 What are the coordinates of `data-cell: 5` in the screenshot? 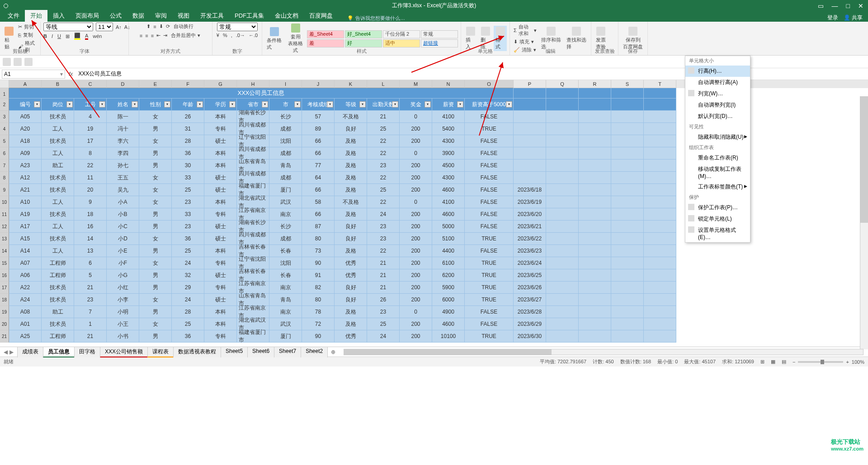 It's located at (90, 276).